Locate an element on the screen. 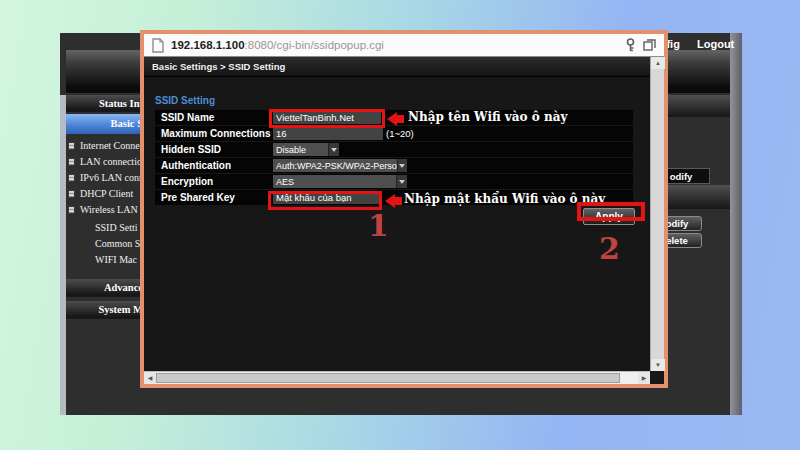 The width and height of the screenshot is (800, 450). sidebar-tab-advanced: Advance is located at coordinates (106, 288).